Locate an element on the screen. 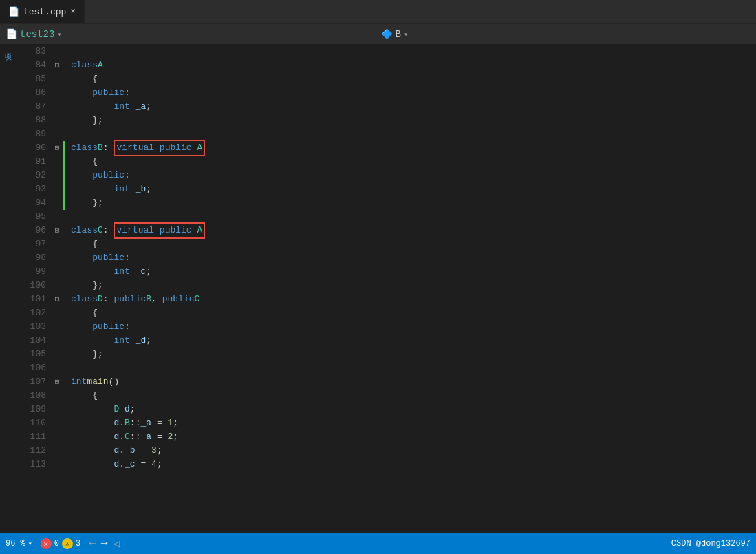 Image resolution: width=756 pixels, height=554 pixels. nav-scroll-arrow: ◁ is located at coordinates (116, 544).